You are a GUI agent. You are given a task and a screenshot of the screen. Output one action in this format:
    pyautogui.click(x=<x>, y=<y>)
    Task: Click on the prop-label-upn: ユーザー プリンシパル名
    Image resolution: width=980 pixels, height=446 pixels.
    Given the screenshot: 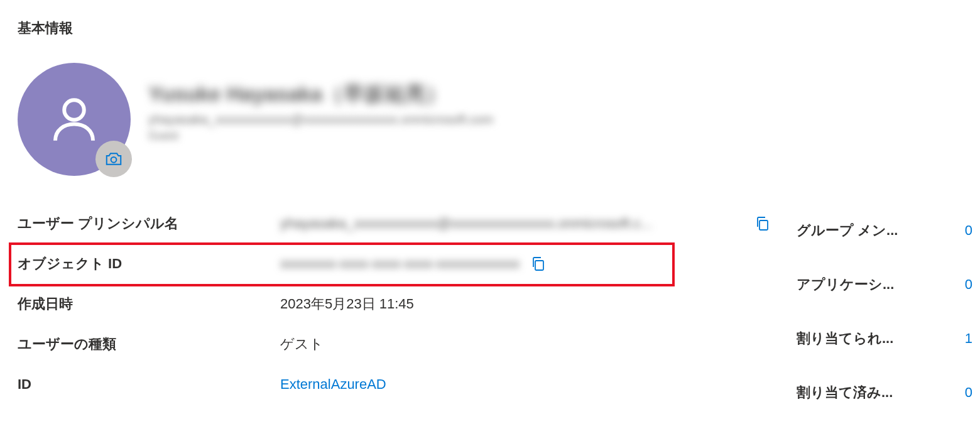 What is the action you would take?
    pyautogui.click(x=149, y=224)
    